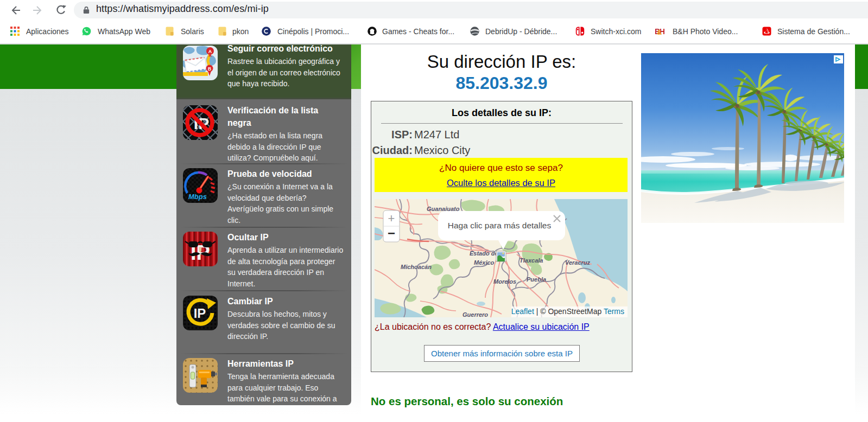 The image size is (868, 422). Describe the element at coordinates (499, 226) in the screenshot. I see `svg-text: Haga clic para más detalles` at that location.